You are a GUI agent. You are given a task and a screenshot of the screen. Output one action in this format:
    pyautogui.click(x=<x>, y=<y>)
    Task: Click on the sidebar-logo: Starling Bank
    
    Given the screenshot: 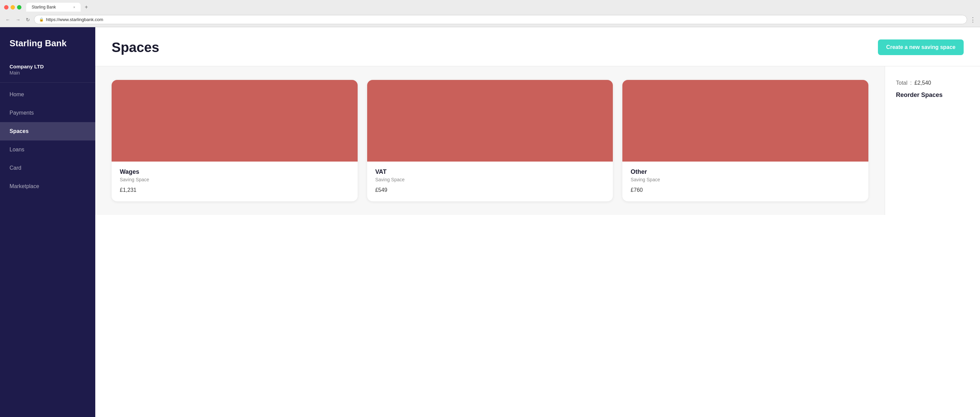 What is the action you would take?
    pyautogui.click(x=48, y=43)
    